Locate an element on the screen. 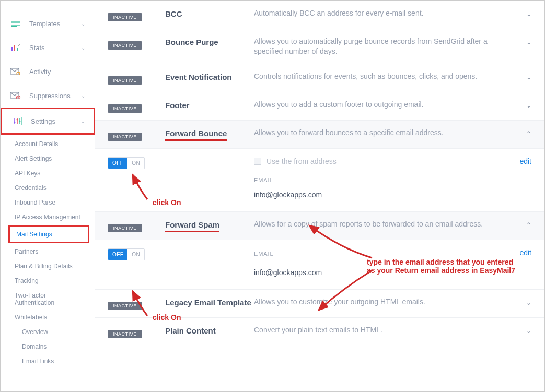  sidebar-item-partners: Partners is located at coordinates (48, 252).